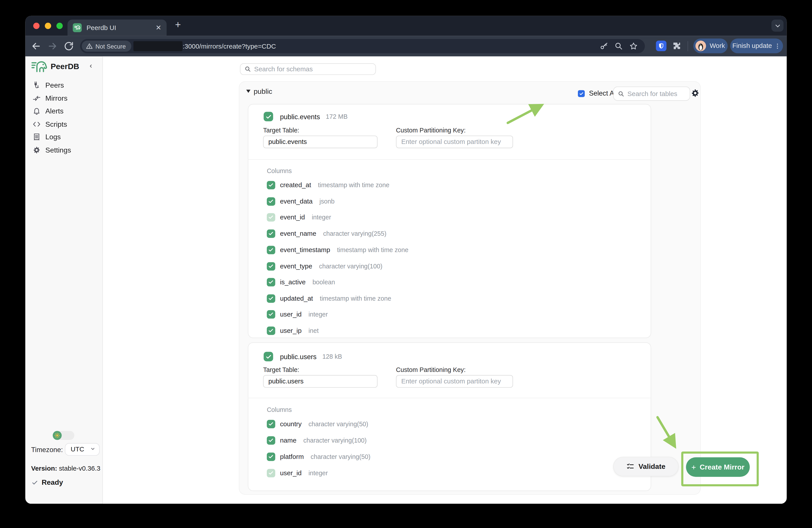 The width and height of the screenshot is (812, 528). What do you see at coordinates (48, 26) in the screenshot?
I see `traffic-minimize-icon` at bounding box center [48, 26].